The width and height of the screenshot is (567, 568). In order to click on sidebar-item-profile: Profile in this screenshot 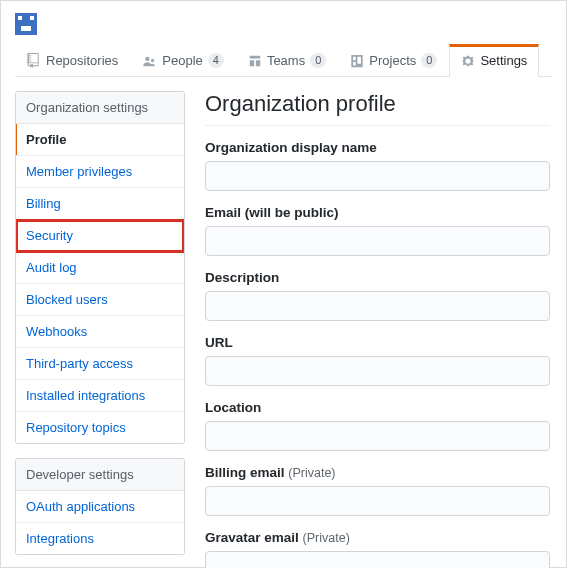, I will do `click(100, 140)`.